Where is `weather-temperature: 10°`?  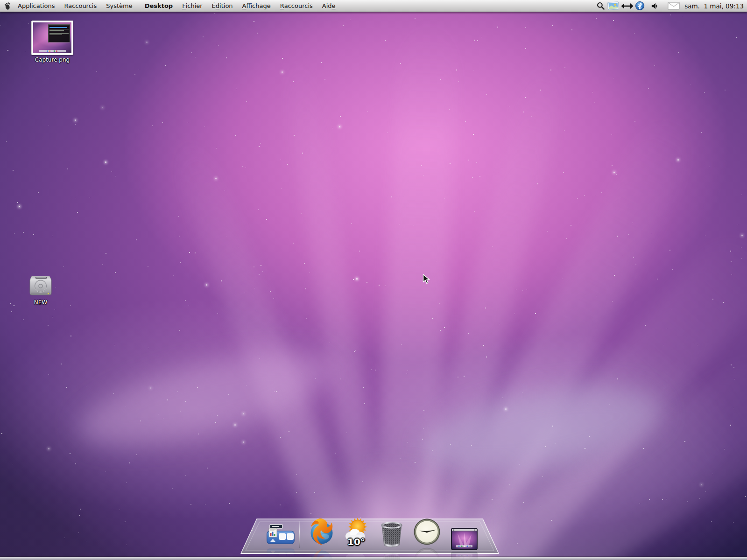
weather-temperature: 10° is located at coordinates (356, 542).